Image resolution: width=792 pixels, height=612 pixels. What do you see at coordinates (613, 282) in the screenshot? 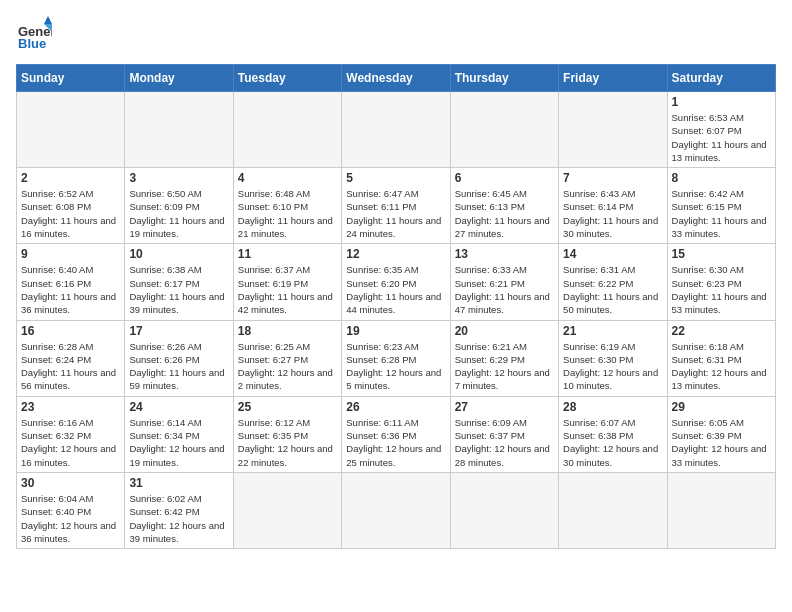
I see `day-cell: 14Sunrise: 6:31 AM Sunset: 6:22 PM Dayli…` at bounding box center [613, 282].